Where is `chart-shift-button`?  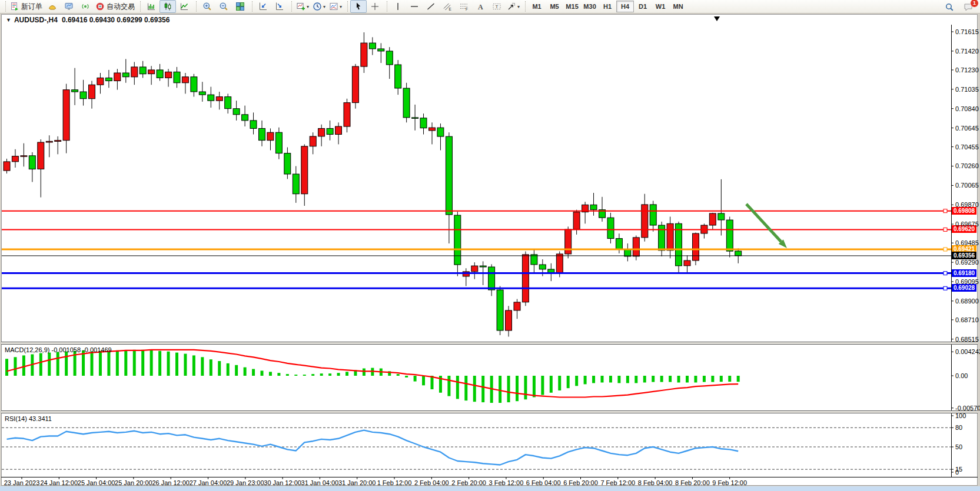
chart-shift-button is located at coordinates (280, 6).